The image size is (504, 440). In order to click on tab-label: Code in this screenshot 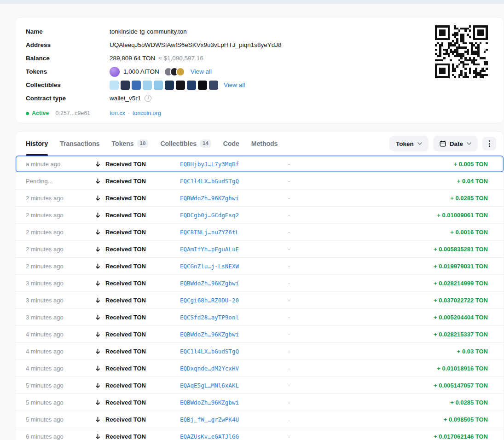, I will do `click(231, 144)`.